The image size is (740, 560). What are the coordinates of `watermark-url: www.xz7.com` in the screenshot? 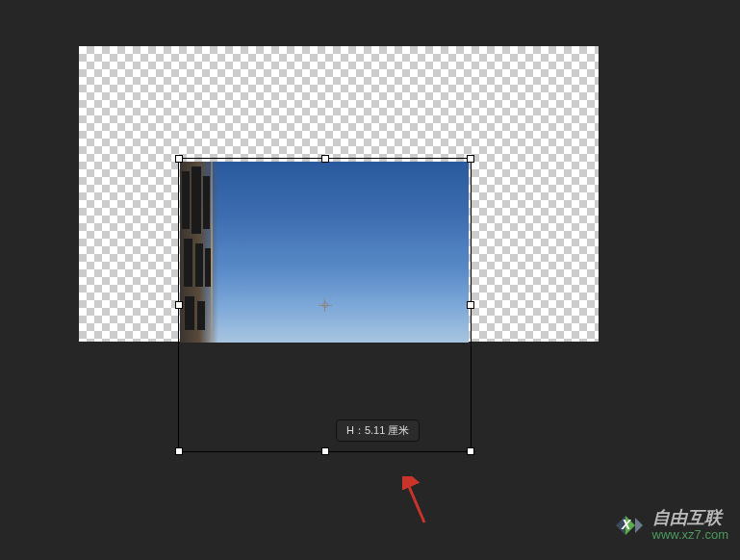 It's located at (691, 535).